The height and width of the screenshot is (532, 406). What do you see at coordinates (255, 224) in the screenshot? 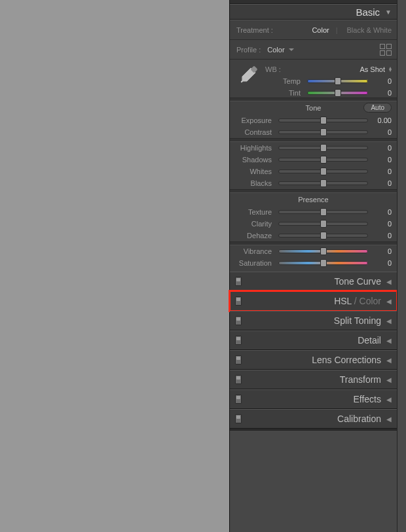
I see `clarity-label: Clarity` at bounding box center [255, 224].